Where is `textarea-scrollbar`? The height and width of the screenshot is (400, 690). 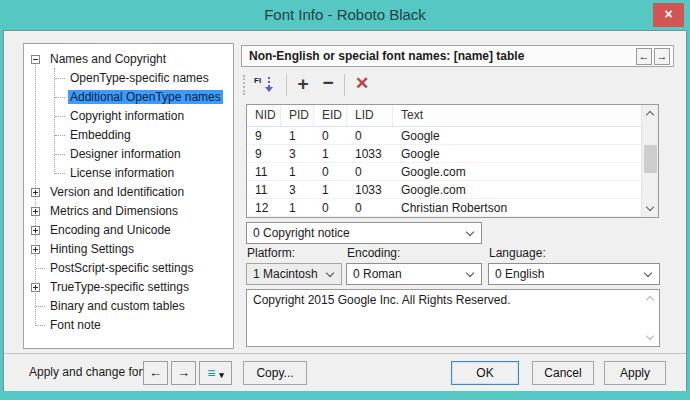
textarea-scrollbar is located at coordinates (650, 318).